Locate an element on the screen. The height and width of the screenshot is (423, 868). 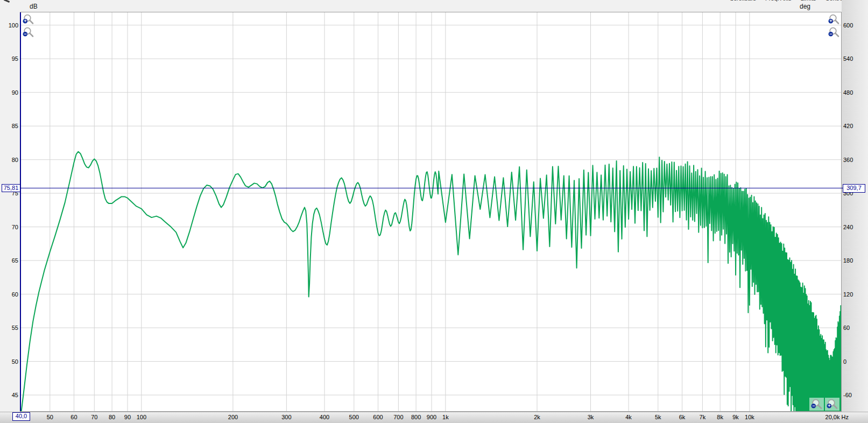
clipped-text-fragment is located at coordinates (6, 1).